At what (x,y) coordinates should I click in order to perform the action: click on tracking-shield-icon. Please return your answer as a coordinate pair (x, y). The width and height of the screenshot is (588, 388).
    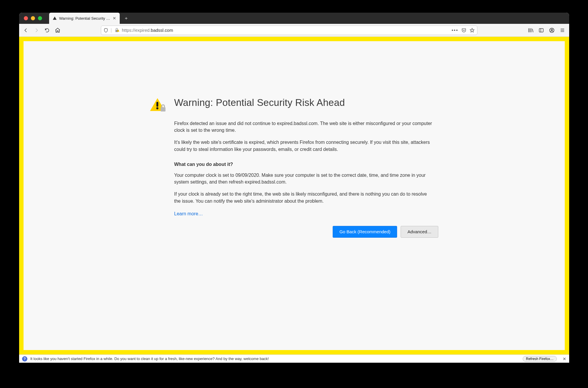
    Looking at the image, I should click on (106, 30).